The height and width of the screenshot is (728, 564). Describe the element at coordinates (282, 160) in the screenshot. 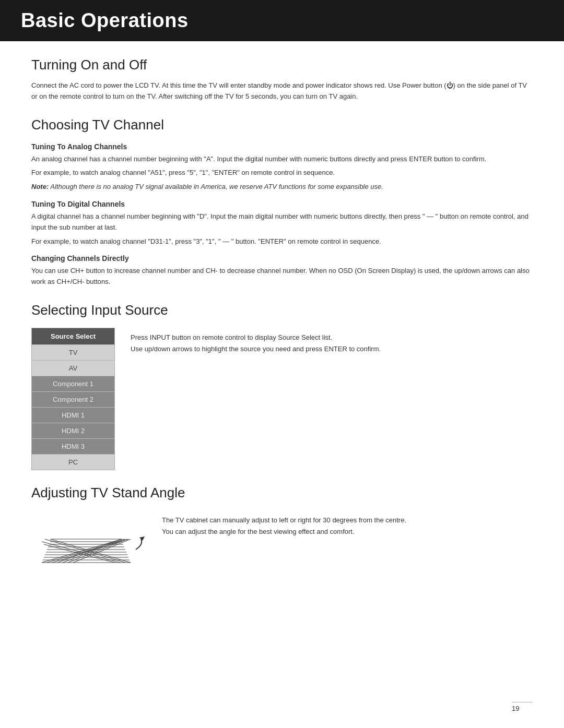

I see `analog-body1: An analog channel has a channel number b…` at that location.